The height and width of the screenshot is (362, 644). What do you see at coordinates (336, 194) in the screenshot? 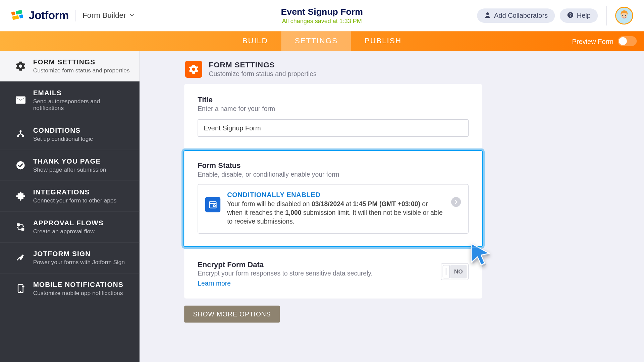
I see `status-title: CONDITIONALLY ENABLED` at bounding box center [336, 194].